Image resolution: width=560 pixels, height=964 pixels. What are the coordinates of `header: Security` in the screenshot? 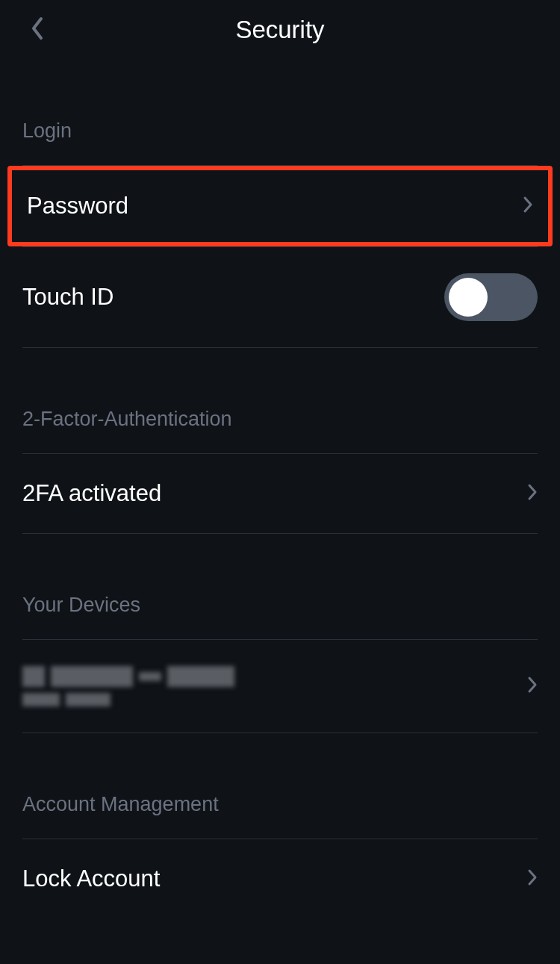 It's located at (280, 30).